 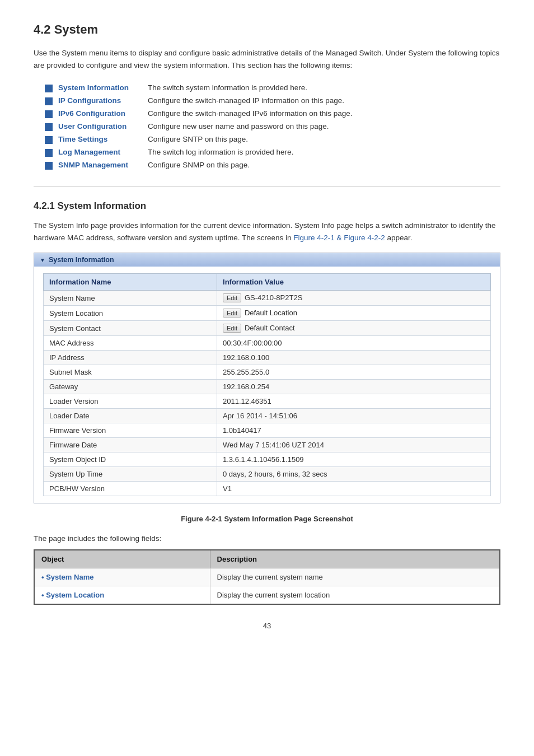 I want to click on info-name-cell: Subnet Mask, so click(x=130, y=372).